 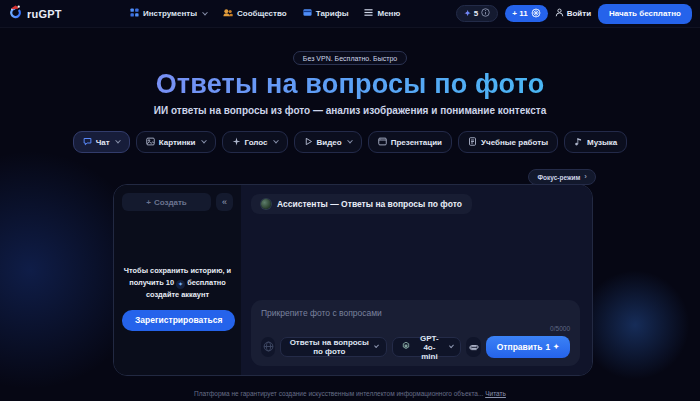 What do you see at coordinates (168, 14) in the screenshot?
I see `nav-item-tools: Инструменты` at bounding box center [168, 14].